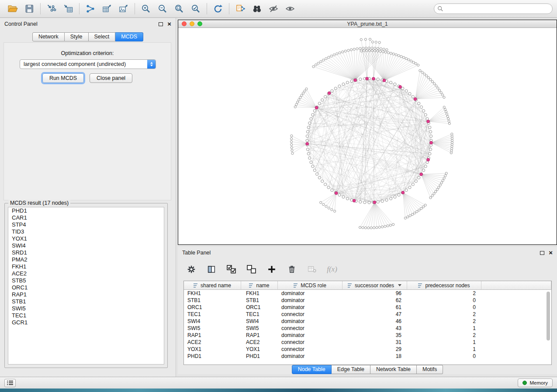 The image size is (557, 392). Describe the element at coordinates (548, 316) in the screenshot. I see `scrollbar-thumb` at that location.